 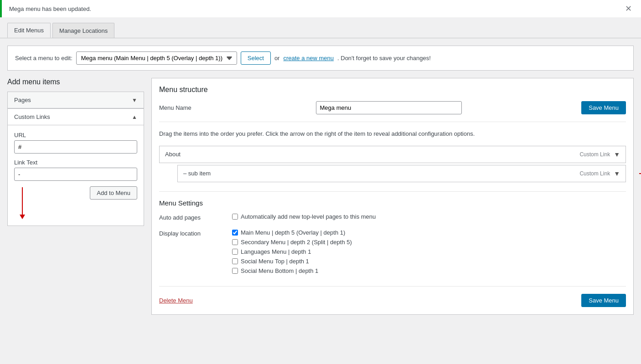 I want to click on display-location-options: Main Menu | depth 5 (Overlay | depth 1) …, so click(x=429, y=253).